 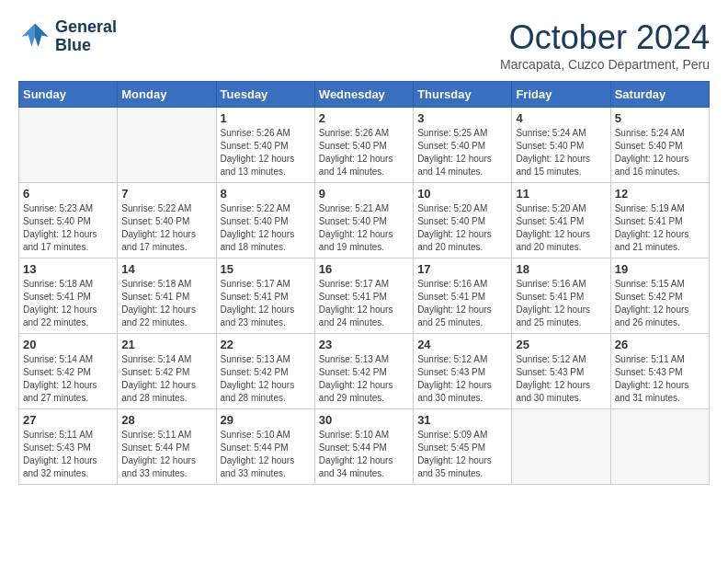 I want to click on day-number: 29, so click(x=266, y=419).